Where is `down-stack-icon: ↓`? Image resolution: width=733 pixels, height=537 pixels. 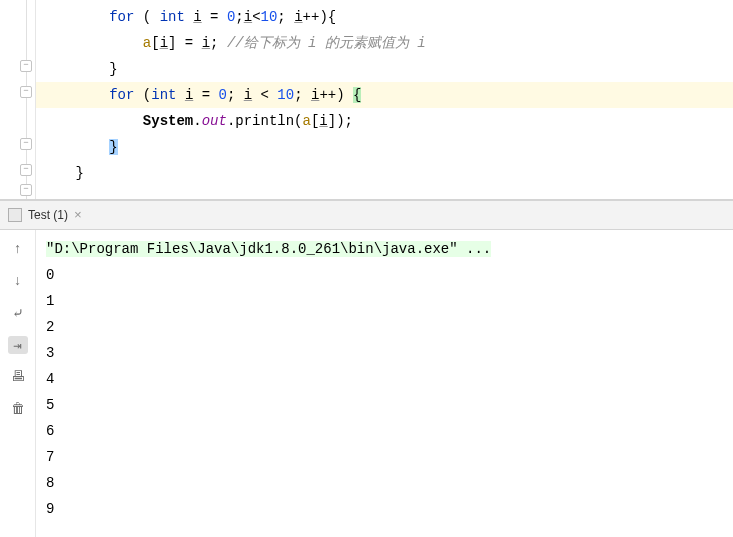
down-stack-icon: ↓ is located at coordinates (18, 281).